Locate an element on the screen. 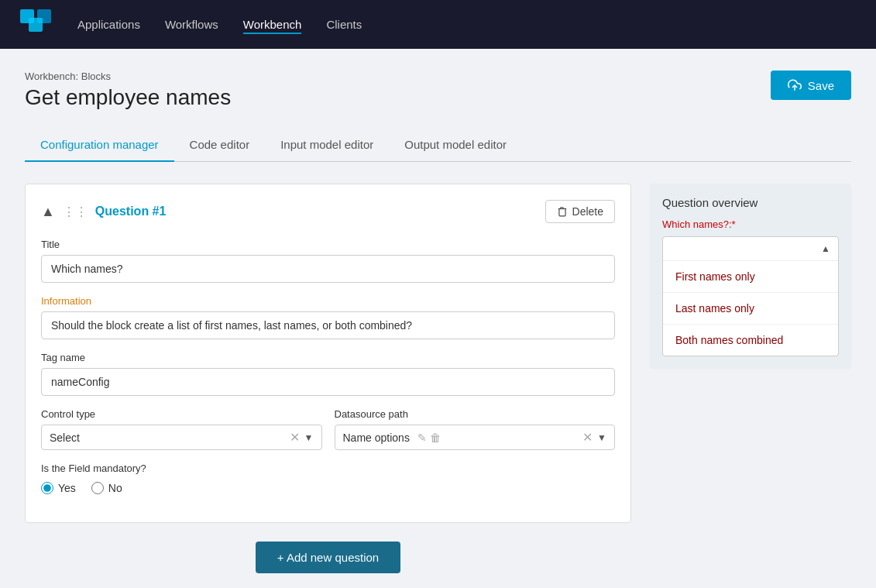  tagname-input is located at coordinates (328, 382).